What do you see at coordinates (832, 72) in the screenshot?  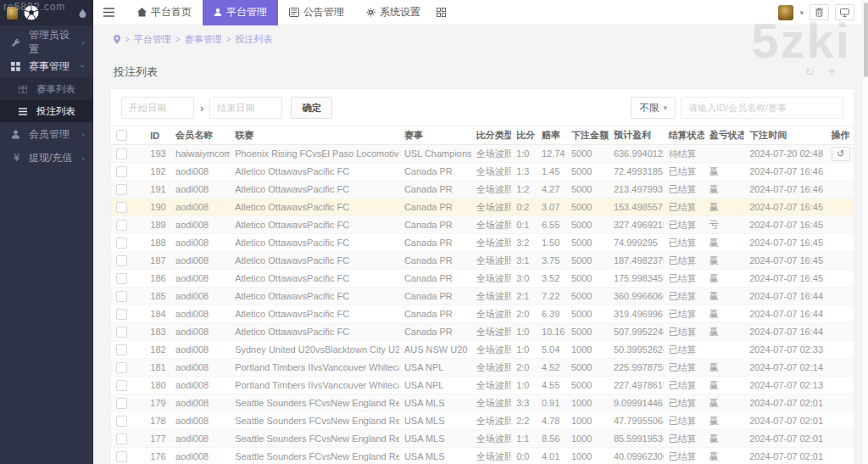 I see `asterisk-icon: ✳` at bounding box center [832, 72].